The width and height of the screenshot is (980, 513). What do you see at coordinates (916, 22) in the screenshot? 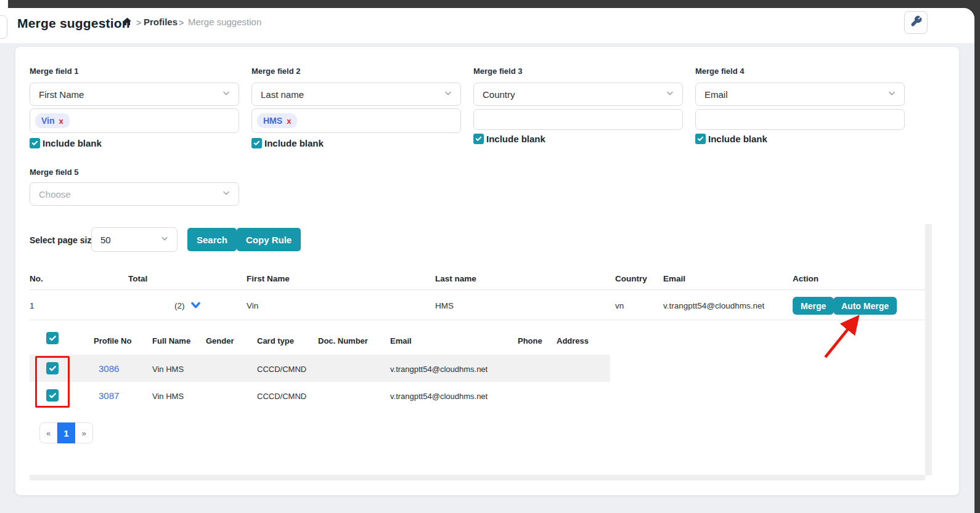
I see `wrench-icon` at bounding box center [916, 22].